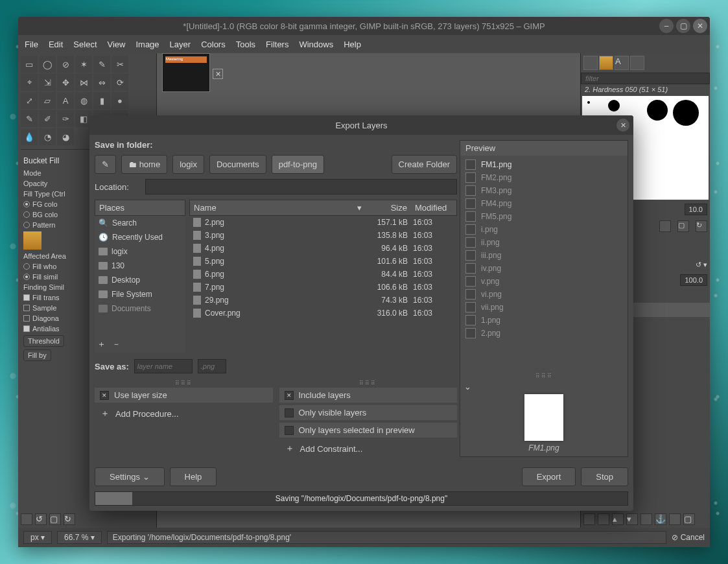 This screenshot has width=728, height=564. I want to click on chevron-down-icon: ⌄, so click(470, 386).